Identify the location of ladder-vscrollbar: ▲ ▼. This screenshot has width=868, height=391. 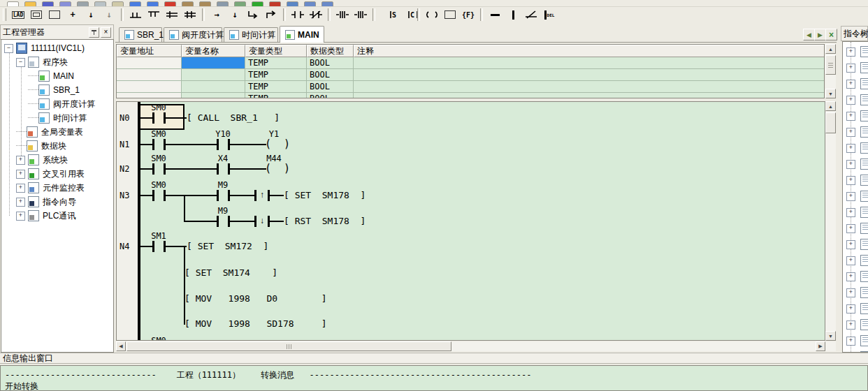
(830, 221).